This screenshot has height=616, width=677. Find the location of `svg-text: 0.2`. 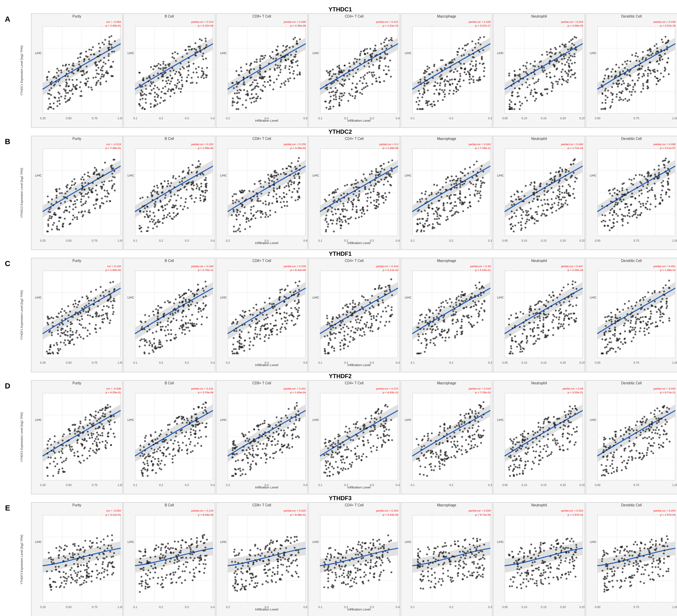

svg-text: 0.2 is located at coordinates (161, 118).